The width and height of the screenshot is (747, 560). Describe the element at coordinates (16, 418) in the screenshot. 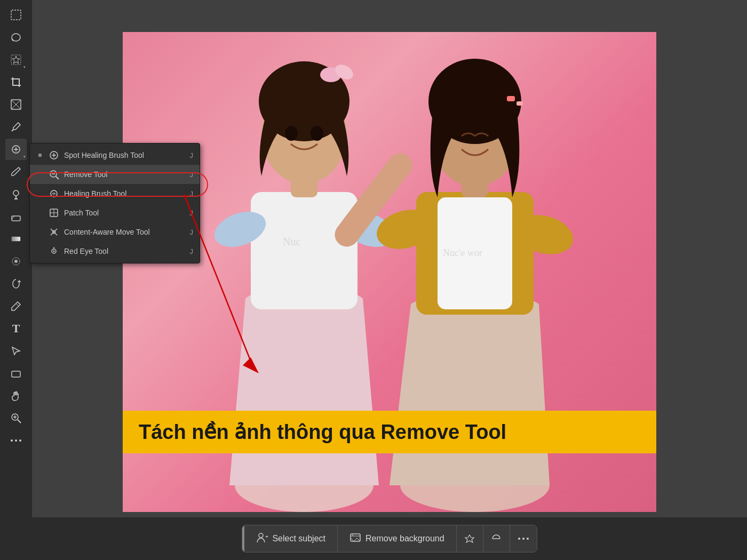

I see `zoom-tool-btn` at that location.